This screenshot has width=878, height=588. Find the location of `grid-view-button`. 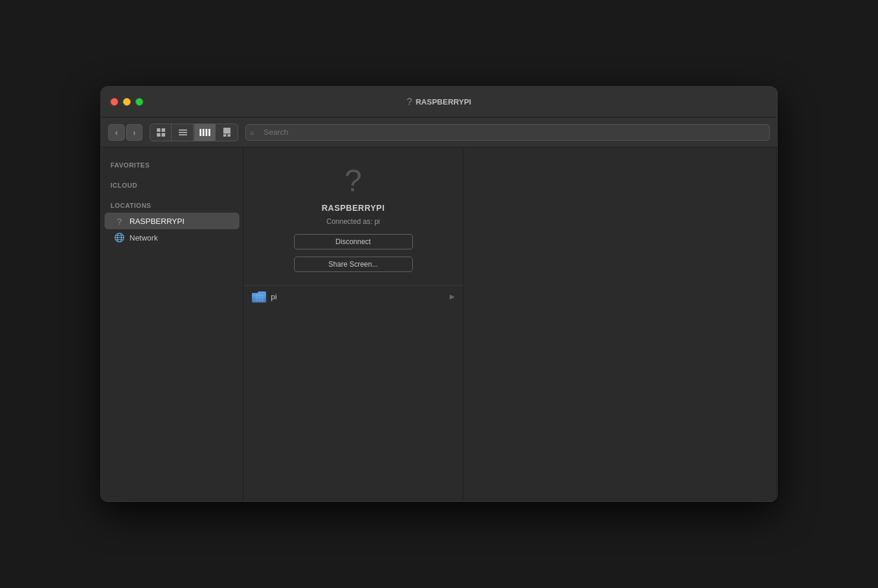

grid-view-button is located at coordinates (161, 132).